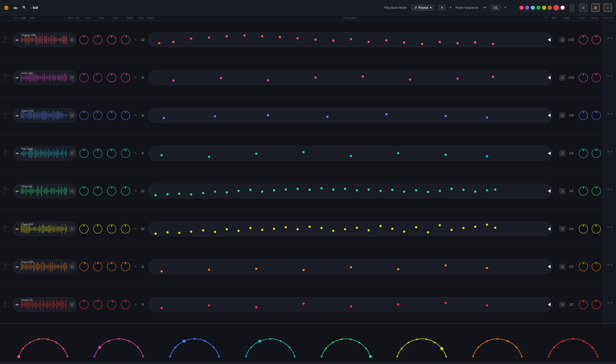 The width and height of the screenshot is (616, 364). What do you see at coordinates (24, 8) in the screenshot?
I see `search-icon: 🔍` at bounding box center [24, 8].